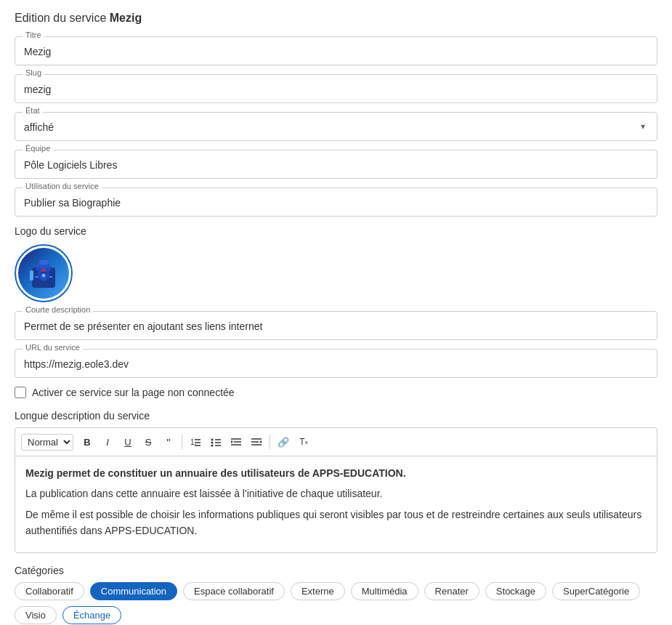 The height and width of the screenshot is (625, 672). What do you see at coordinates (336, 126) in the screenshot?
I see `etat-field: État affiché masqué désactivé` at bounding box center [336, 126].